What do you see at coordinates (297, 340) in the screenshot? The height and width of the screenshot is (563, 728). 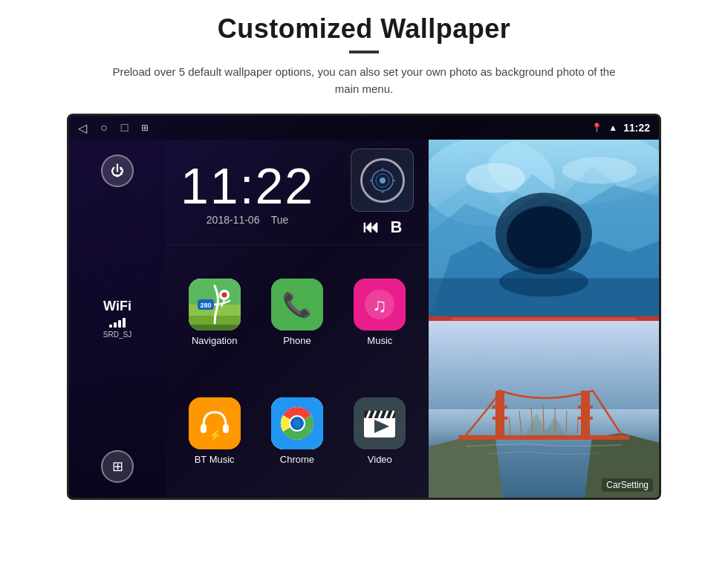 I see `phone-label: Phone` at bounding box center [297, 340].